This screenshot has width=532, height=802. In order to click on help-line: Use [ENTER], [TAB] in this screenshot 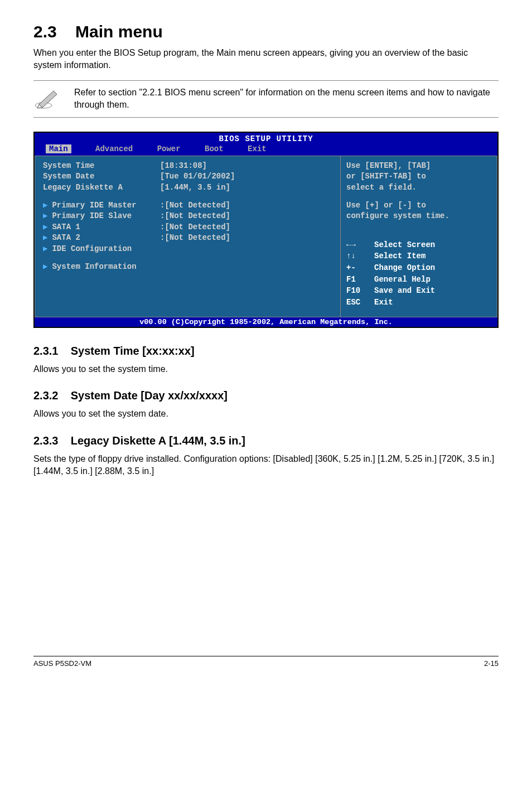, I will do `click(419, 166)`.